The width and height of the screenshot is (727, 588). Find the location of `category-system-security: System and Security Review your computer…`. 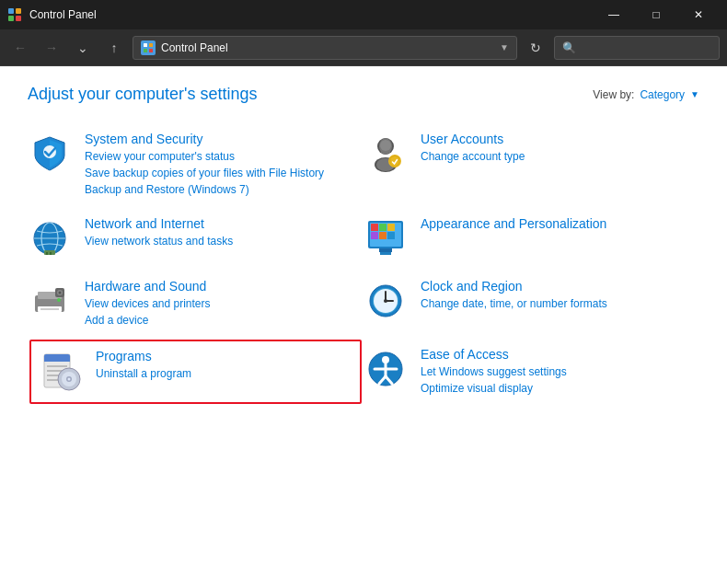

category-system-security: System and Security Review your computer… is located at coordinates (195, 165).